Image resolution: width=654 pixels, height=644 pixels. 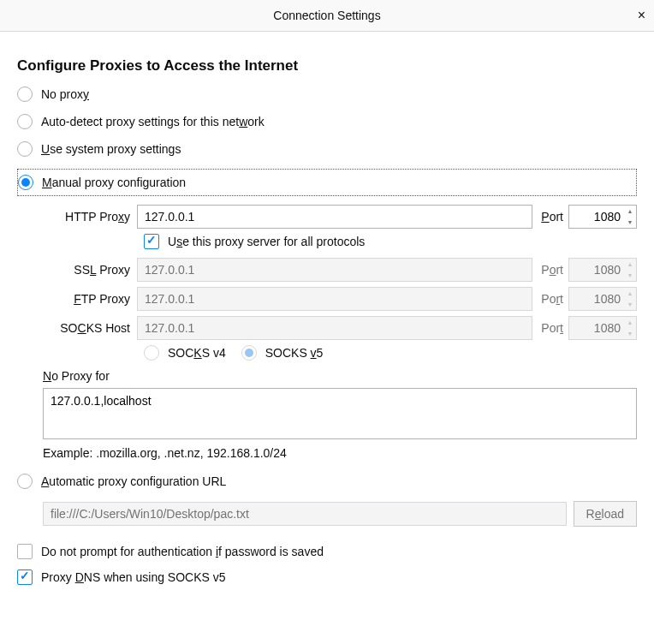 What do you see at coordinates (327, 15) in the screenshot?
I see `dialog-title: Connection Settings` at bounding box center [327, 15].